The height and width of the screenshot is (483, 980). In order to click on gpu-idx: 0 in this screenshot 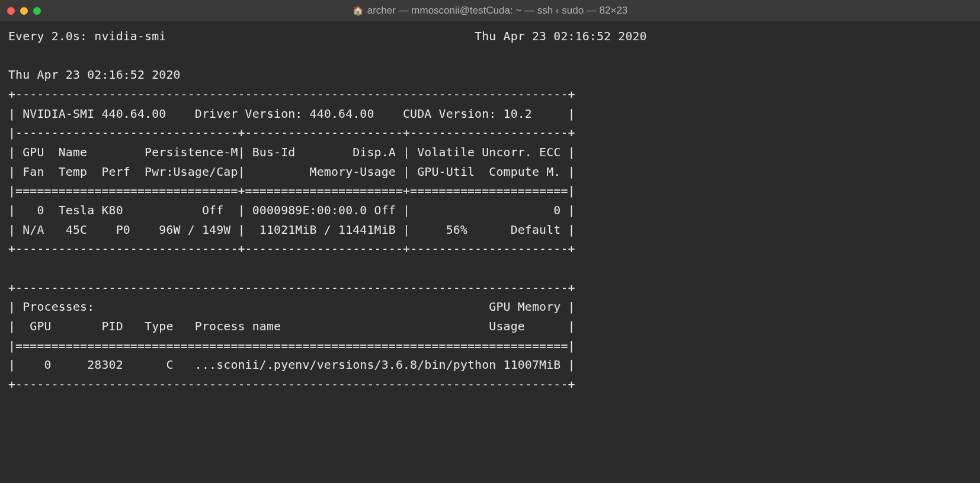, I will do `click(40, 211)`.